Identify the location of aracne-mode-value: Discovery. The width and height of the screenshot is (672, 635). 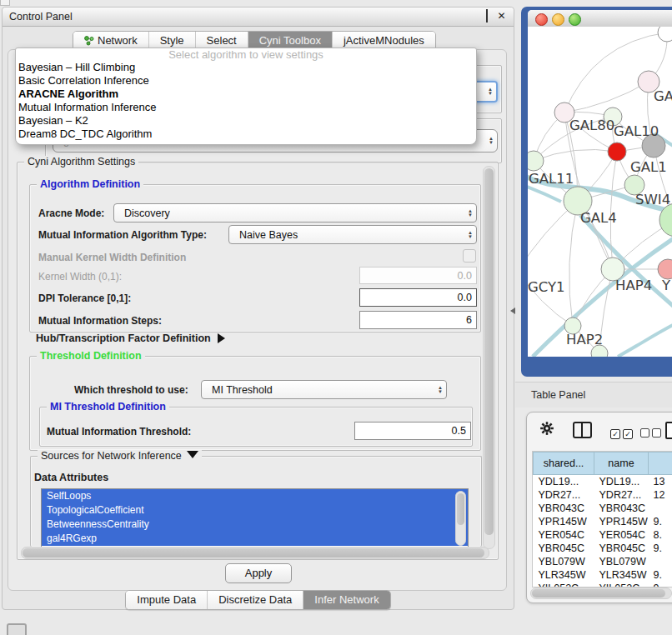
(147, 213).